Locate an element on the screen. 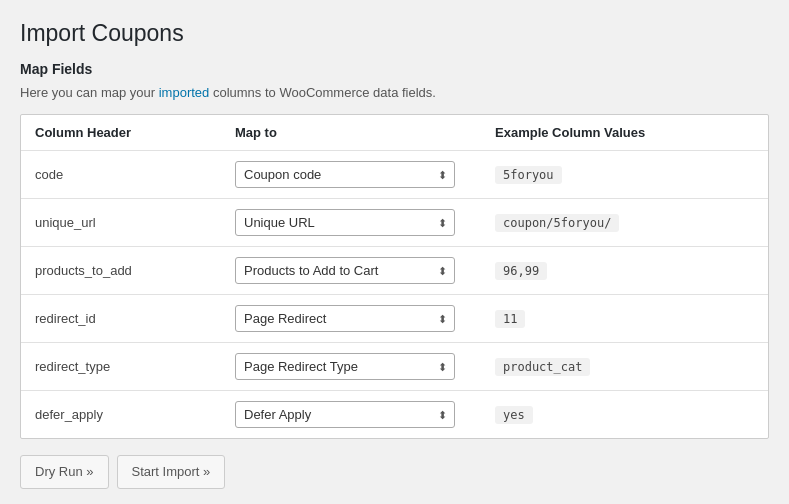 The image size is (789, 504). description-link: imported is located at coordinates (184, 92).